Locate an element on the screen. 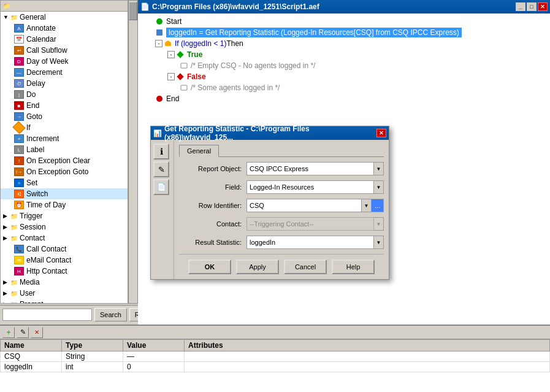 Image resolution: width=550 pixels, height=392 pixels. time-of-day-icon: ⏰ is located at coordinates (19, 205).